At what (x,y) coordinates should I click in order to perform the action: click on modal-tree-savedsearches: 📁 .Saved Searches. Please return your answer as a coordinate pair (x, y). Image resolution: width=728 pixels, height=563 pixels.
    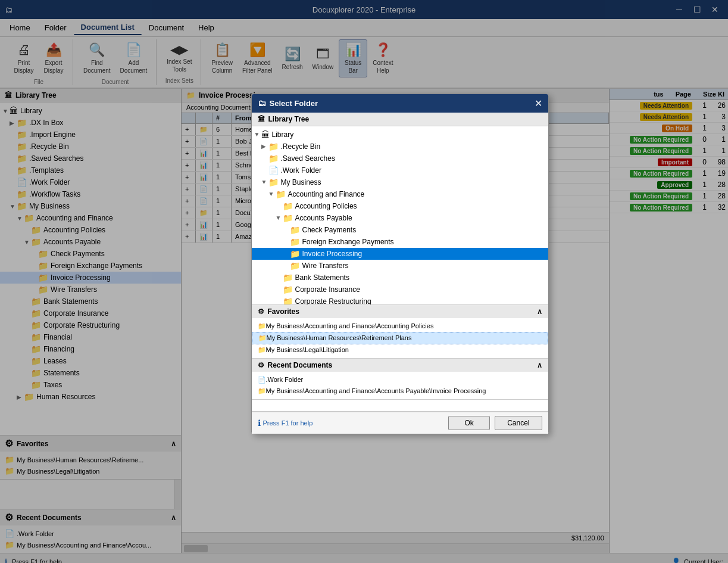
    Looking at the image, I should click on (400, 158).